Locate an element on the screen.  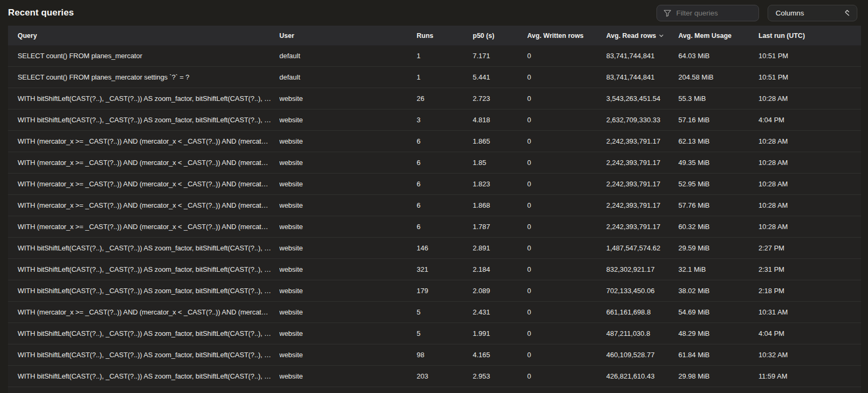
cell-avg-mem: 55.3 MiB is located at coordinates (718, 98).